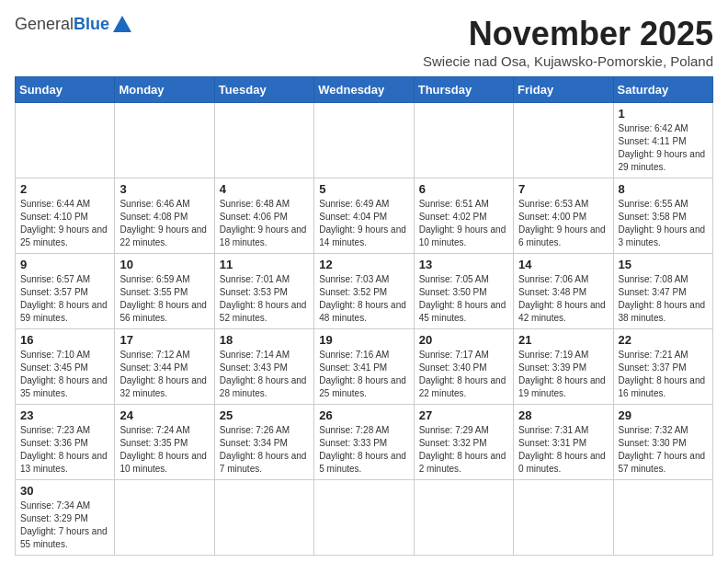 The width and height of the screenshot is (728, 563). What do you see at coordinates (568, 34) in the screenshot?
I see `month-title: November 2025` at bounding box center [568, 34].